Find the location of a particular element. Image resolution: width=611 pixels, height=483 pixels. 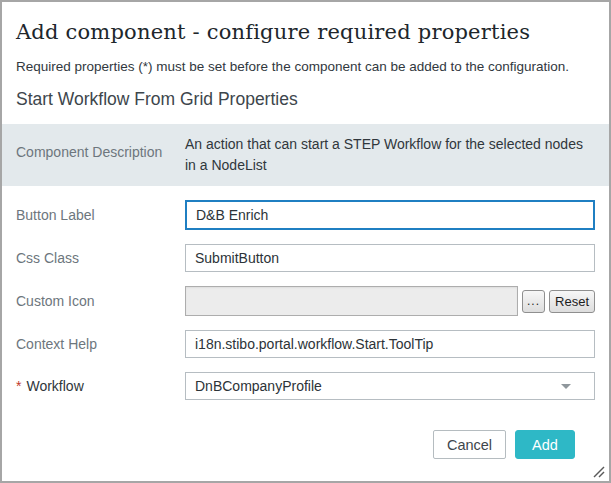

resize-handle-icon is located at coordinates (598, 471).